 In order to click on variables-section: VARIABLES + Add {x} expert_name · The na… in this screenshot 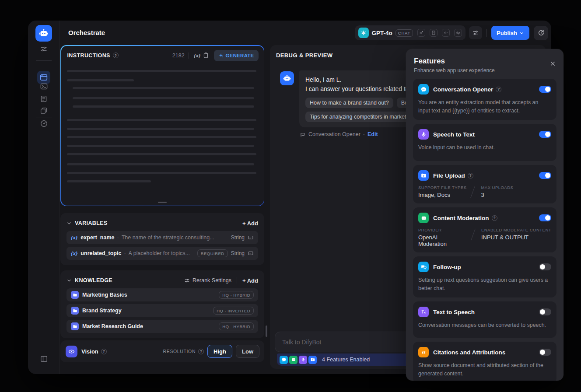, I will do `click(162, 239)`.